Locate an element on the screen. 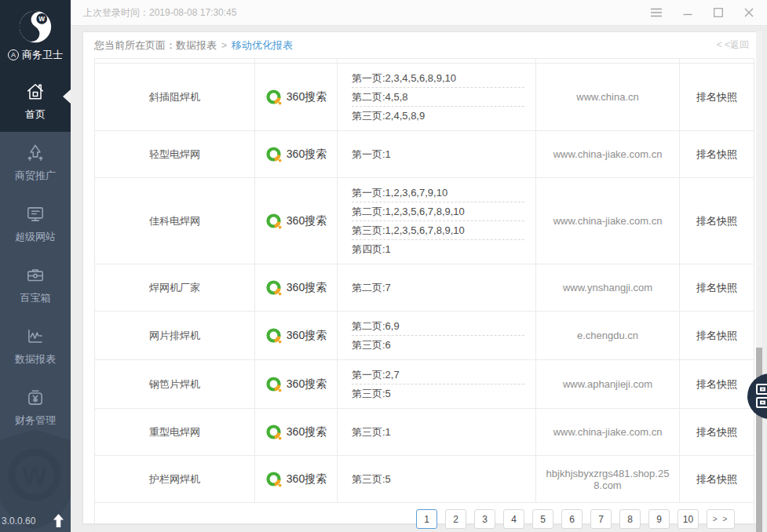 The width and height of the screenshot is (767, 532). treasure-box-icon is located at coordinates (35, 275).